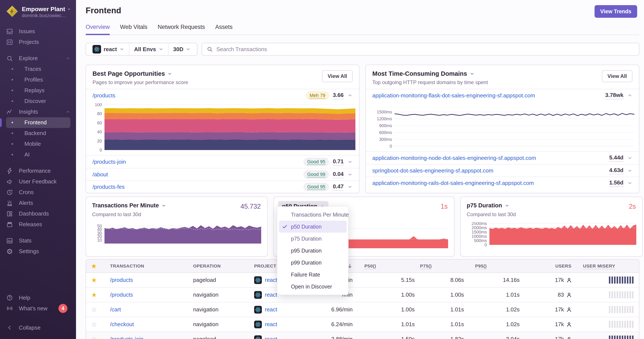 Image resolution: width=644 pixels, height=339 pixels. I want to click on sidebar-item-alerts: Alerts, so click(38, 203).